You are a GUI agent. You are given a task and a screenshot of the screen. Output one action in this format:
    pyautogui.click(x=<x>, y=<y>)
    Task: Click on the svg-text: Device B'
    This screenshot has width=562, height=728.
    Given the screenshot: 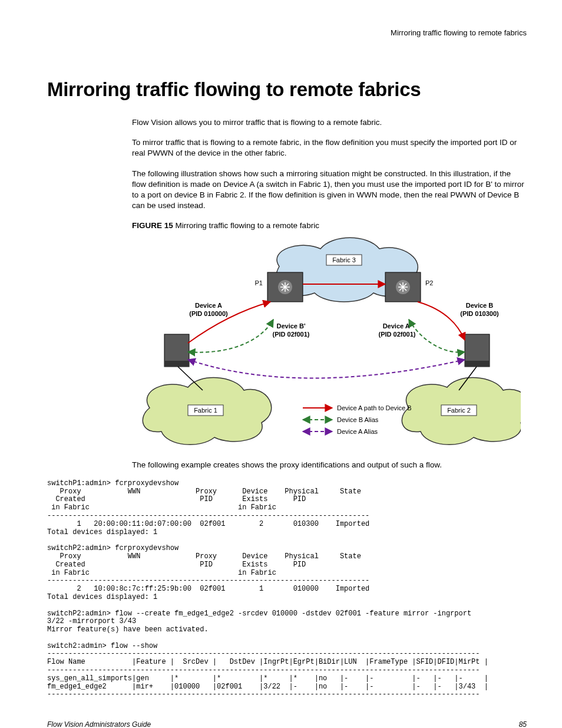 What is the action you would take?
    pyautogui.click(x=291, y=326)
    